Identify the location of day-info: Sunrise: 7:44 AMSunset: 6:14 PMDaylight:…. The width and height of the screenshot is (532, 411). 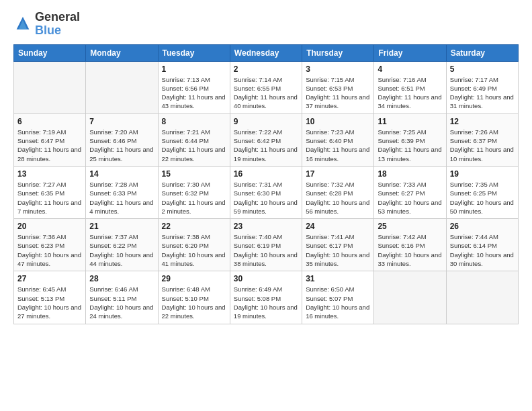
(482, 250).